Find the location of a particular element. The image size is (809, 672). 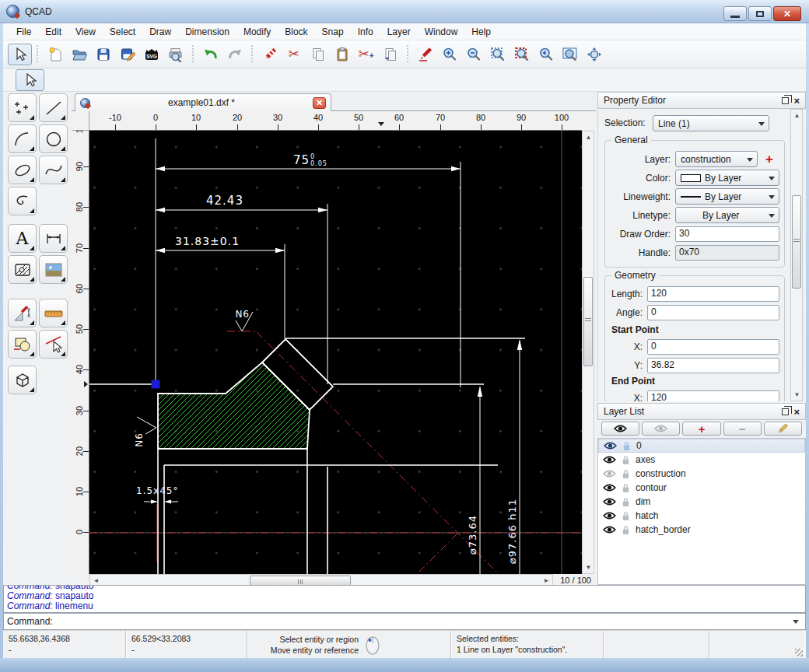

edit-pencil-button is located at coordinates (425, 54).